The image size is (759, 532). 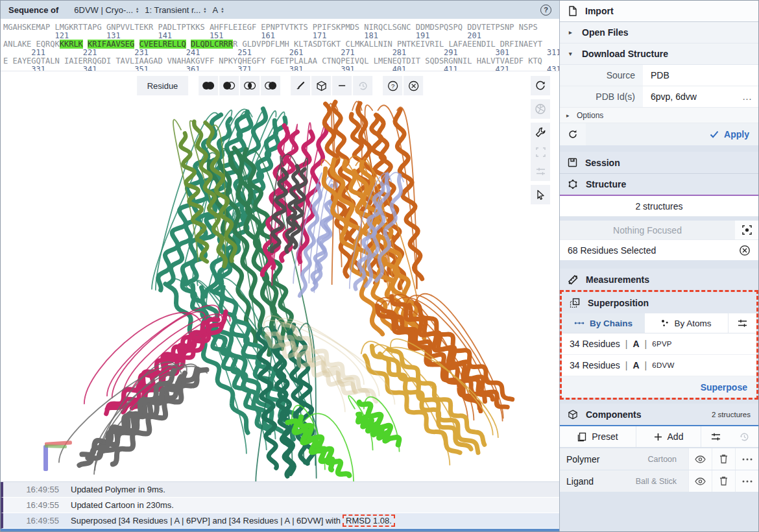 What do you see at coordinates (690, 97) in the screenshot?
I see `pdbid-input: 6pvp, 6dvw` at bounding box center [690, 97].